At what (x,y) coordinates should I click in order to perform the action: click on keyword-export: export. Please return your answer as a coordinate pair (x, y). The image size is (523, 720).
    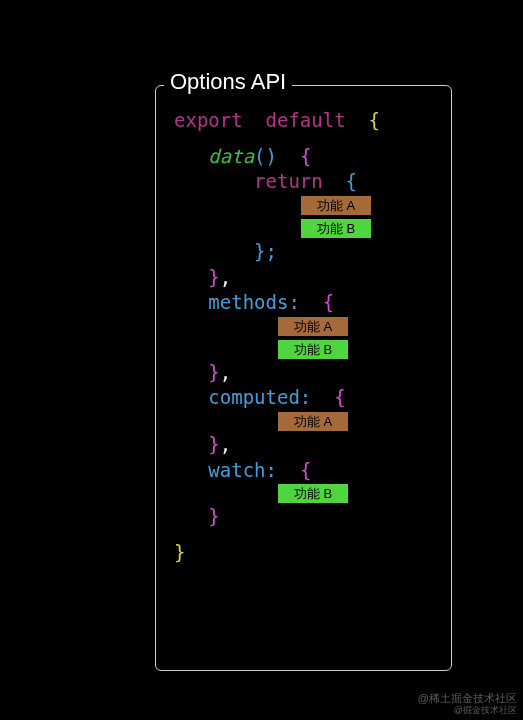
    Looking at the image, I should click on (208, 120).